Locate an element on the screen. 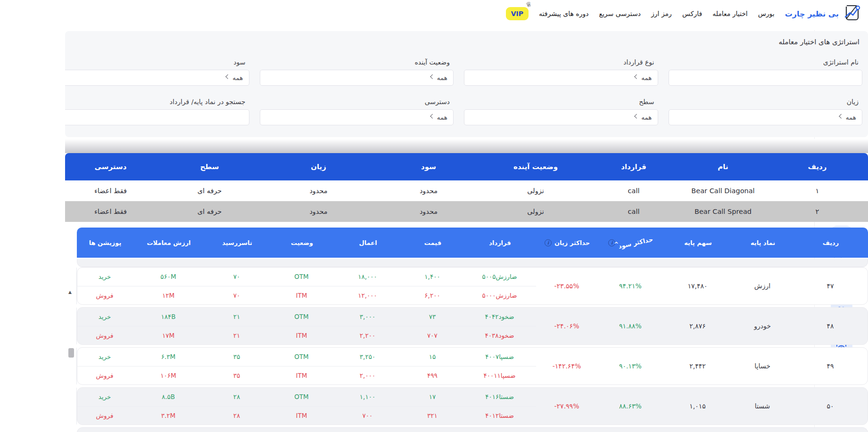 The image size is (868, 432). scrollbar-thumb is located at coordinates (71, 353).